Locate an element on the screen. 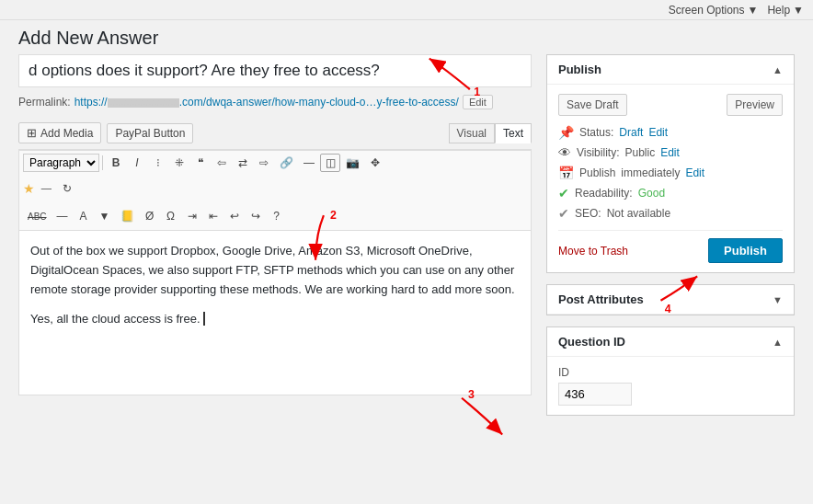 The image size is (813, 504). hr-button: — is located at coordinates (63, 216).